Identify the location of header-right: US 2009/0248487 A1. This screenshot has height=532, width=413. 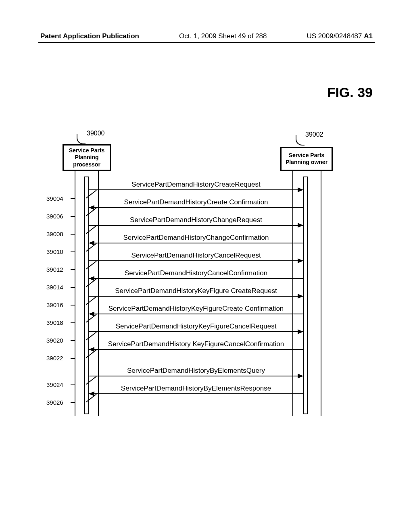
(340, 36).